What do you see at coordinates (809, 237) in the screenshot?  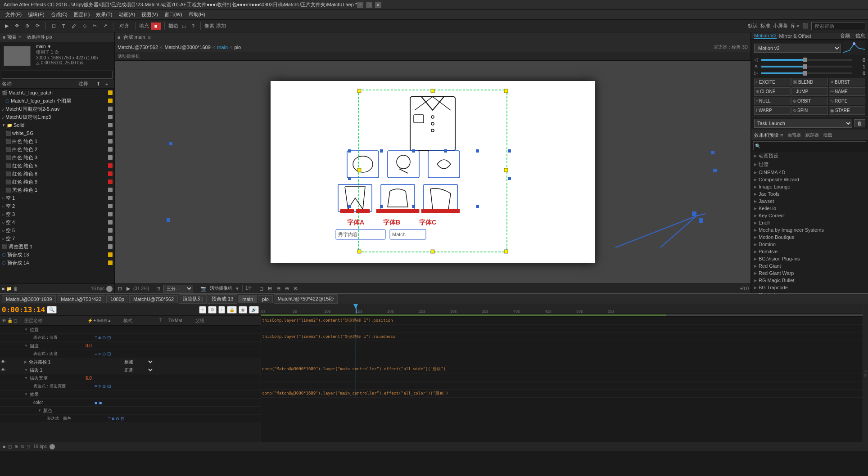 I see `effect-group-motion-boutique: ▶Motion Boutique` at bounding box center [809, 237].